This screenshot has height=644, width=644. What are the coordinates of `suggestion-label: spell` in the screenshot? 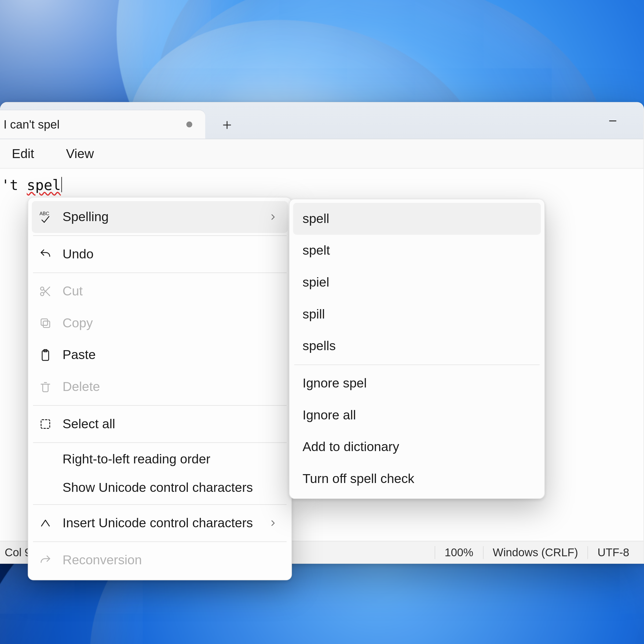 It's located at (316, 219).